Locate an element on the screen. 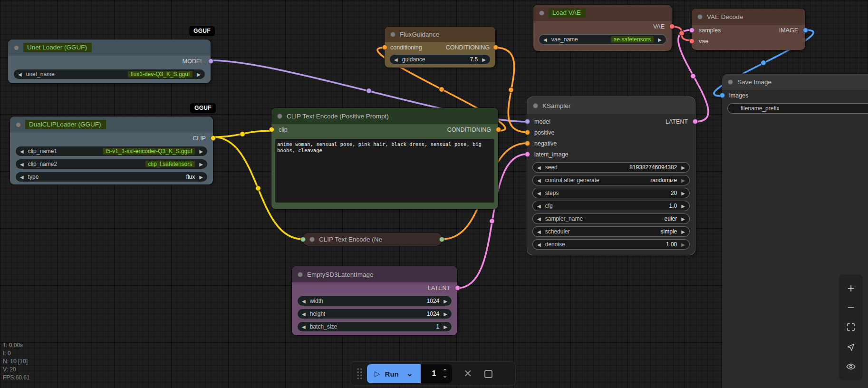  batch-count-value: 1 is located at coordinates (434, 374).